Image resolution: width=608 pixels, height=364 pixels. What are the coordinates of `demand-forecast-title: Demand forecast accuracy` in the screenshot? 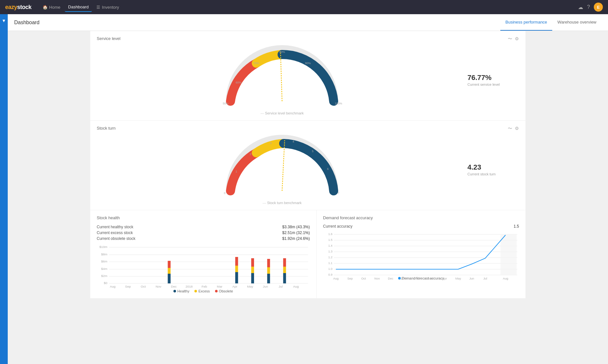 It's located at (421, 218).